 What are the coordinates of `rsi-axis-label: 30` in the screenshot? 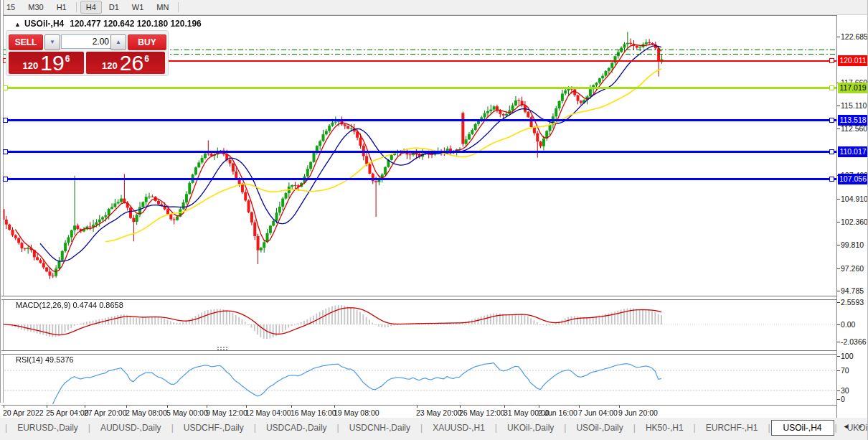 It's located at (845, 390).